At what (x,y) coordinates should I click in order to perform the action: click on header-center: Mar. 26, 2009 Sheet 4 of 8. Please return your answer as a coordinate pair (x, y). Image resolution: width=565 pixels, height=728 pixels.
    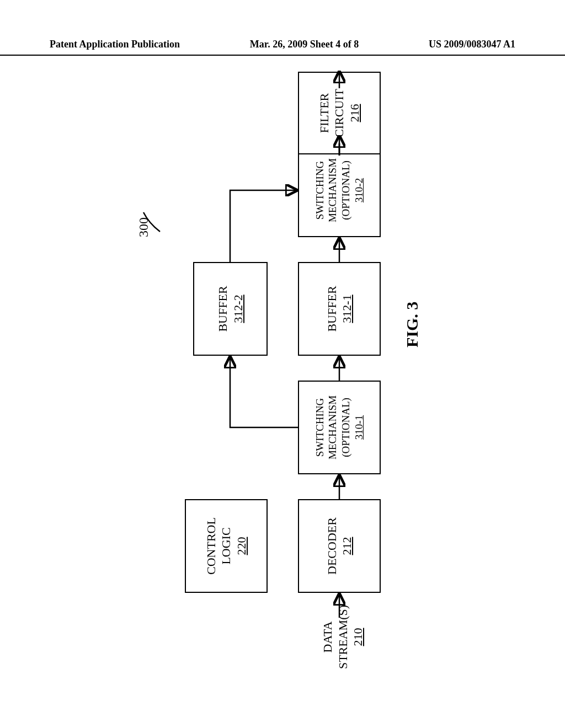
    Looking at the image, I should click on (305, 44).